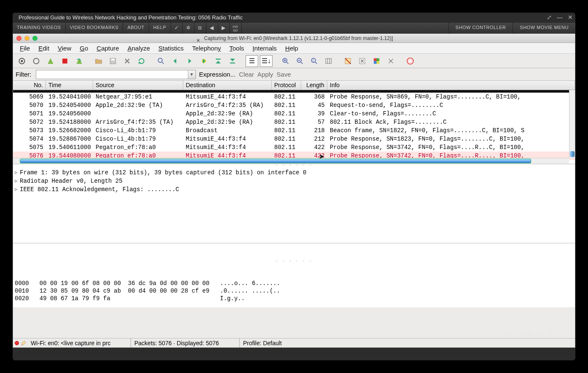 The height and width of the screenshot is (373, 588). I want to click on zoom-reset-icon: 1, so click(314, 61).